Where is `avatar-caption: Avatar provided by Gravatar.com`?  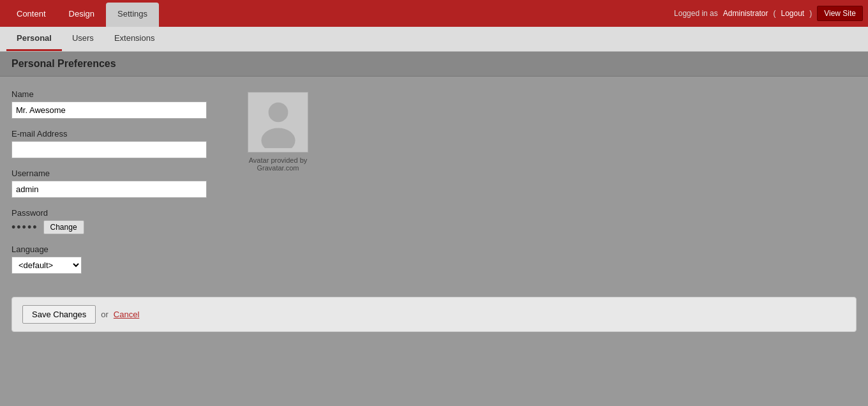
avatar-caption: Avatar provided by Gravatar.com is located at coordinates (278, 164).